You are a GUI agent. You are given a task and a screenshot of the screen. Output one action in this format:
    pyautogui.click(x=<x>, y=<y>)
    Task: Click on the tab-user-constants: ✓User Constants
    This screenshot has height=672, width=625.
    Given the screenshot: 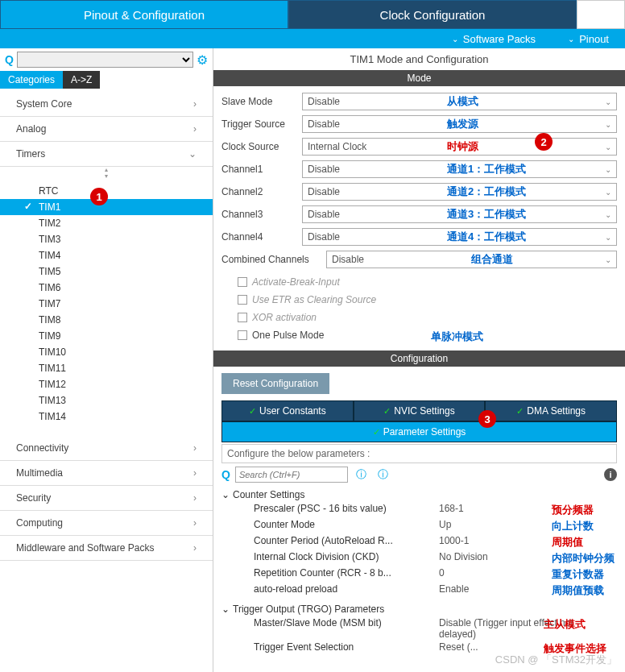 What is the action you would take?
    pyautogui.click(x=288, y=411)
    